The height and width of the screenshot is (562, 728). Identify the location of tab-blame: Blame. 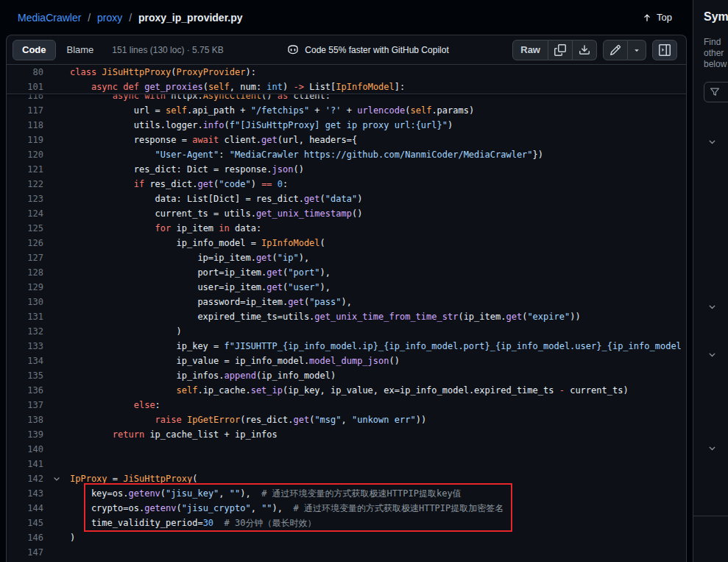
(81, 50).